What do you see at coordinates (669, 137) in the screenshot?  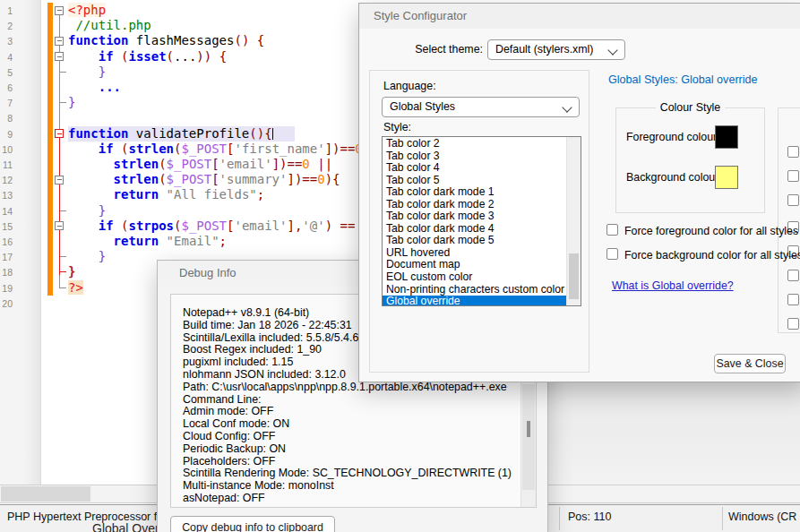 I see `foreground-colour-label: Foreground colour` at bounding box center [669, 137].